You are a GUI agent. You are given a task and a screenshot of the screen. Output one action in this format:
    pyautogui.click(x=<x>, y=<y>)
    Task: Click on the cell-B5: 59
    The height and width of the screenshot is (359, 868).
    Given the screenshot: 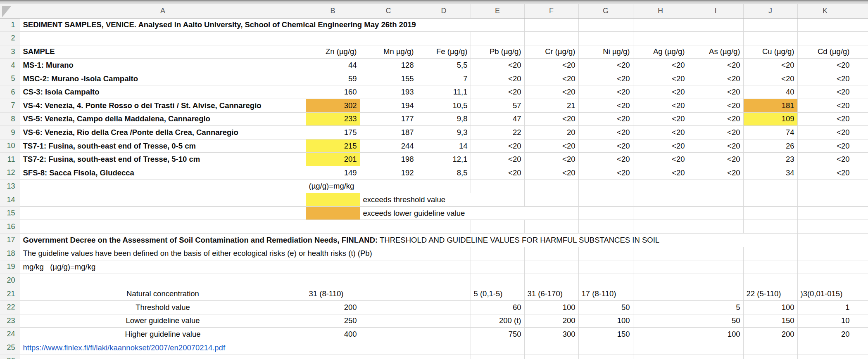 What is the action you would take?
    pyautogui.click(x=333, y=78)
    